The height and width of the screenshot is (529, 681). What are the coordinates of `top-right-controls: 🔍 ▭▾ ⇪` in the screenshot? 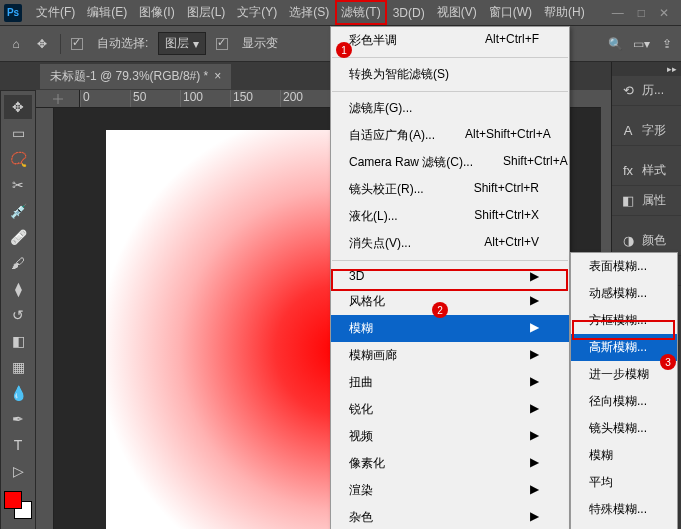 It's located at (641, 44).